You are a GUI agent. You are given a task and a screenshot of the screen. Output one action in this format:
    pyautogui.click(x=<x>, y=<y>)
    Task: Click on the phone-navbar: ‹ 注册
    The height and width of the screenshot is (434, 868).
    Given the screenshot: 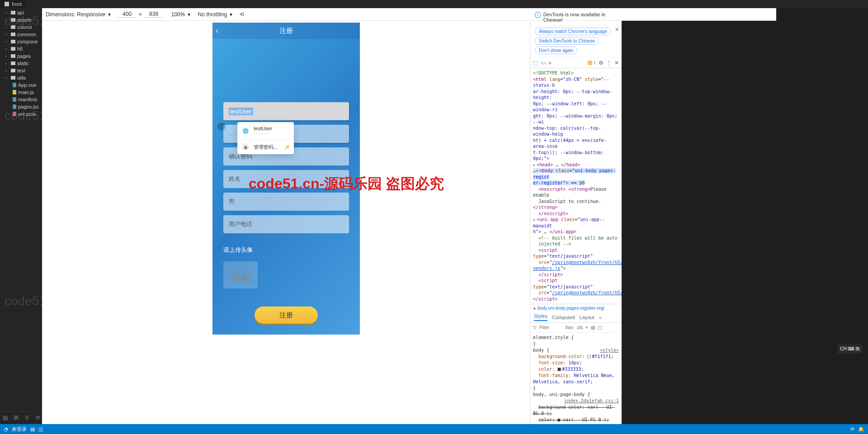 What is the action you would take?
    pyautogui.click(x=286, y=31)
    